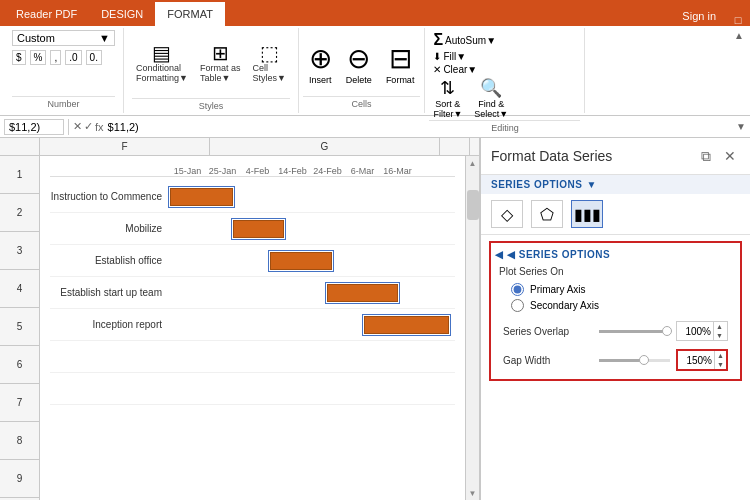 Image resolution: width=750 pixels, height=500 pixels. I want to click on formula-cancel-button: ✕, so click(78, 126).